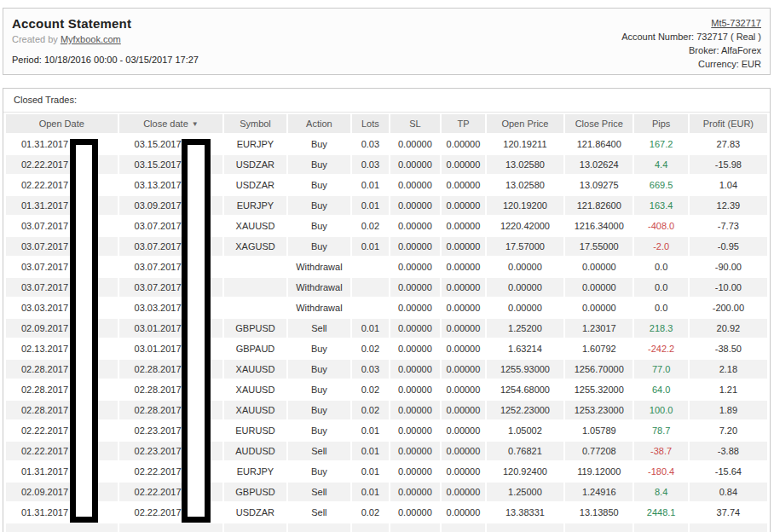  I want to click on column-header-pips: Pips, so click(661, 124).